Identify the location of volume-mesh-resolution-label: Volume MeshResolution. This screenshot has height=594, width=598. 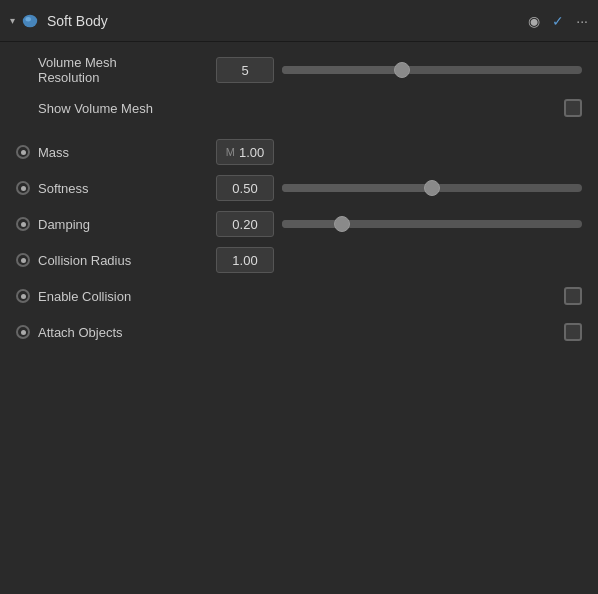
(78, 70).